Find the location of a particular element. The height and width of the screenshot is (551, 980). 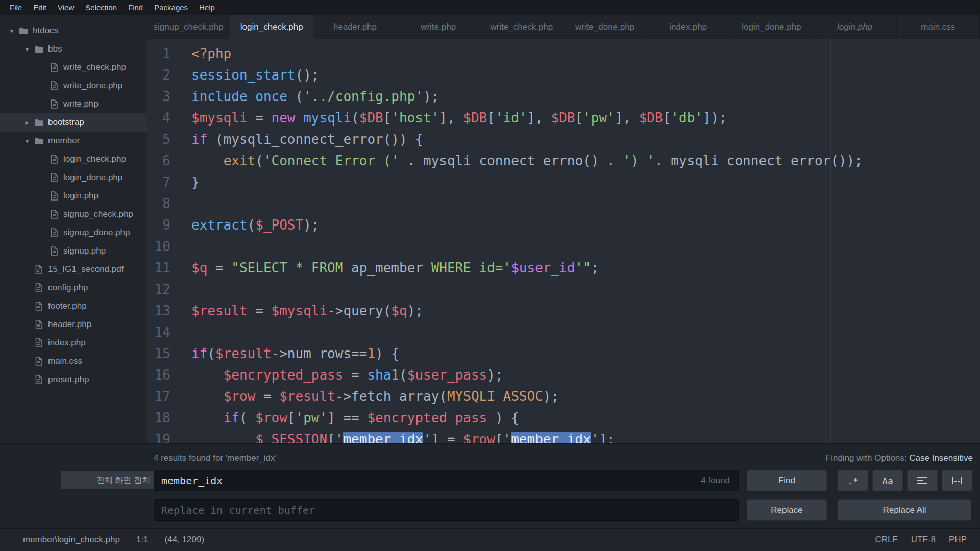

sidebar-item-label: bootstrap is located at coordinates (66, 122).